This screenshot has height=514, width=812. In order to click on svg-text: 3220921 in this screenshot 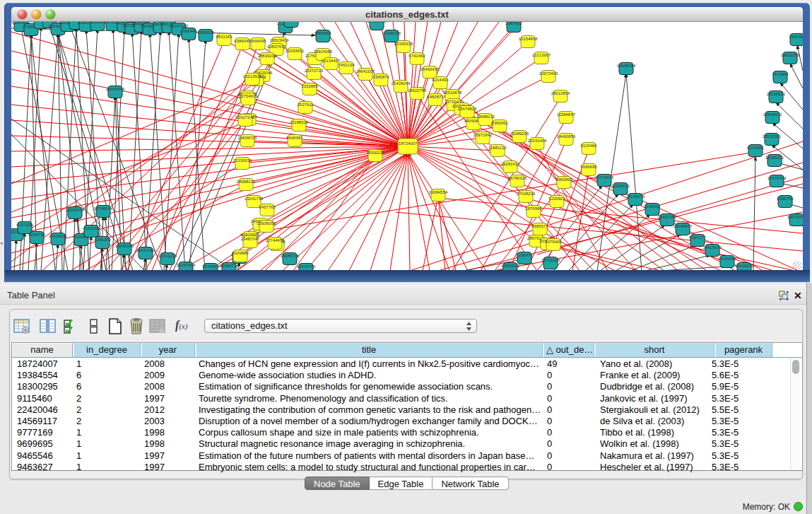, I will do `click(557, 199)`.